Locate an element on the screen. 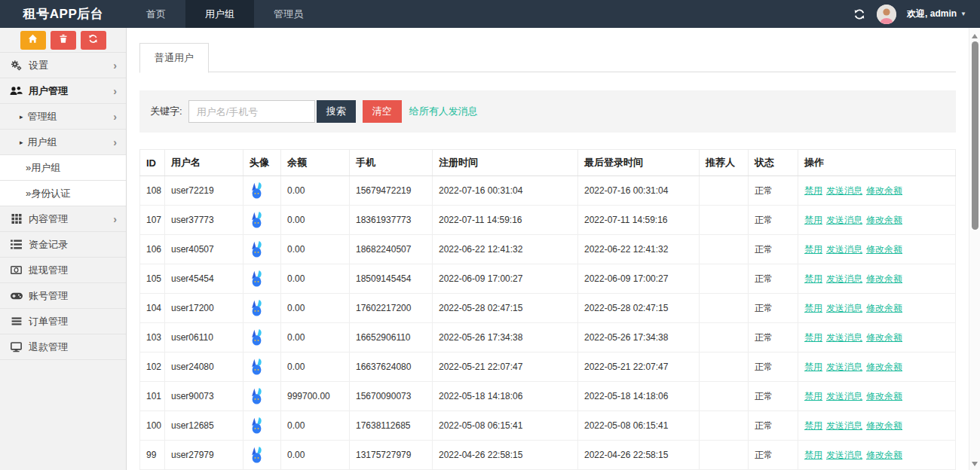 This screenshot has height=470, width=980. sidebar-item-label: 资金记录 is located at coordinates (48, 245).